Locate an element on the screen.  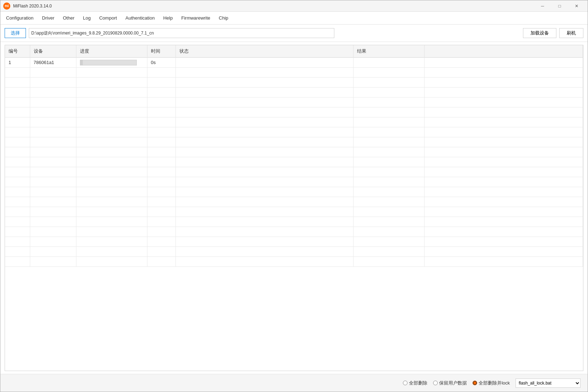
col-header-result: 结果 is located at coordinates (389, 51).